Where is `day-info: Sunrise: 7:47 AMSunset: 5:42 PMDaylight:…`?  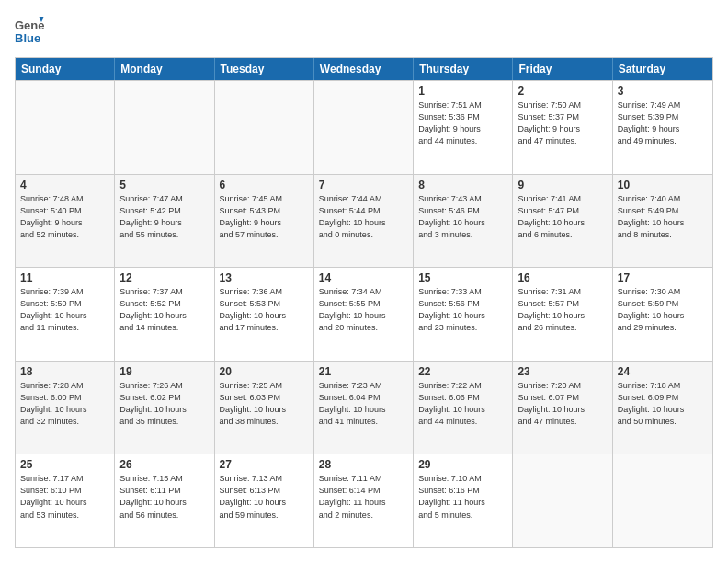 day-info: Sunrise: 7:47 AMSunset: 5:42 PMDaylight:… is located at coordinates (164, 217).